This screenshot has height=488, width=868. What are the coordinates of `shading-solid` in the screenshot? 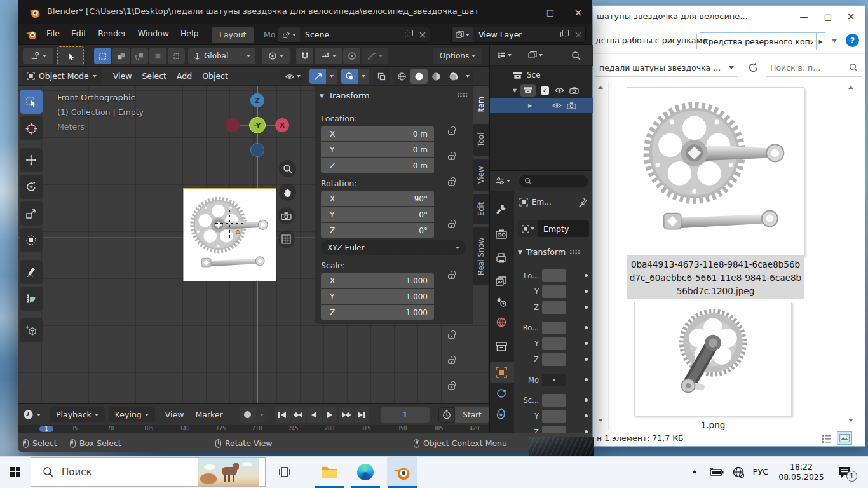 It's located at (419, 76).